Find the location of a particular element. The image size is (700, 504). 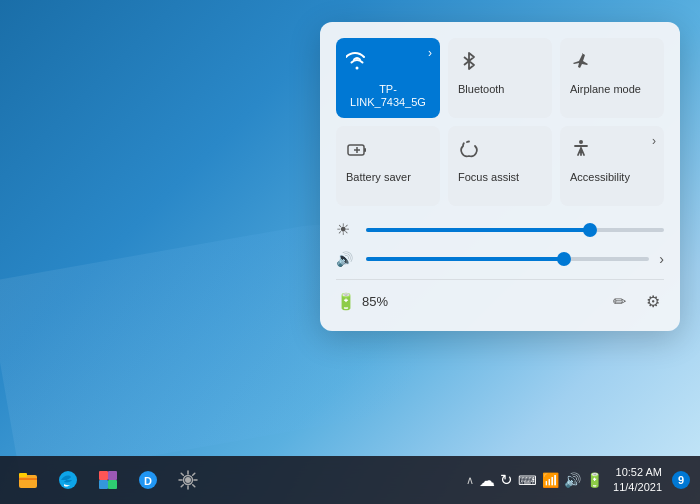

accessibility-toggle-button: Accessibility › is located at coordinates (612, 166).